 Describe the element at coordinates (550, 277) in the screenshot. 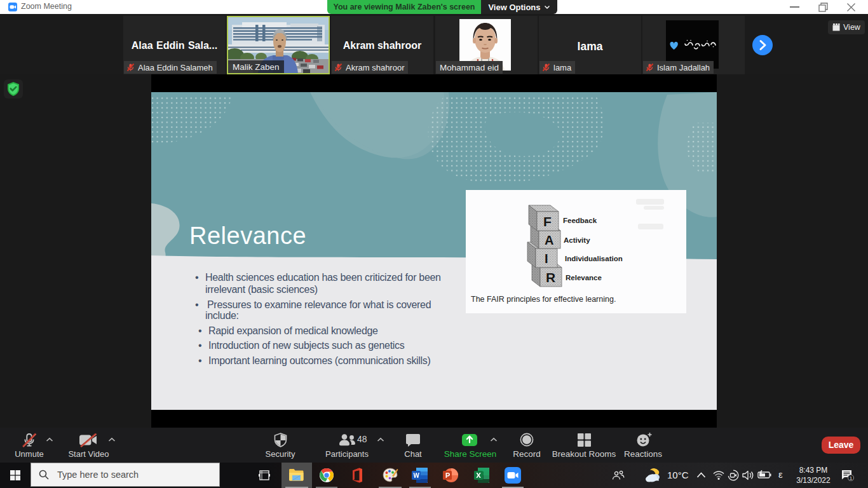

I see `svg-text: R` at that location.